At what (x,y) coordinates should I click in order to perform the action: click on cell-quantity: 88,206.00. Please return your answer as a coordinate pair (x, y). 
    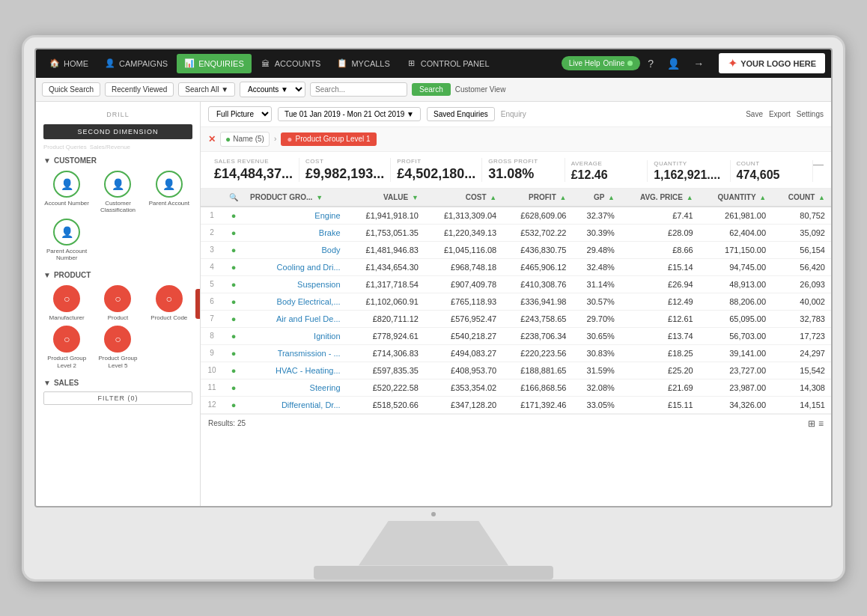
    Looking at the image, I should click on (735, 301).